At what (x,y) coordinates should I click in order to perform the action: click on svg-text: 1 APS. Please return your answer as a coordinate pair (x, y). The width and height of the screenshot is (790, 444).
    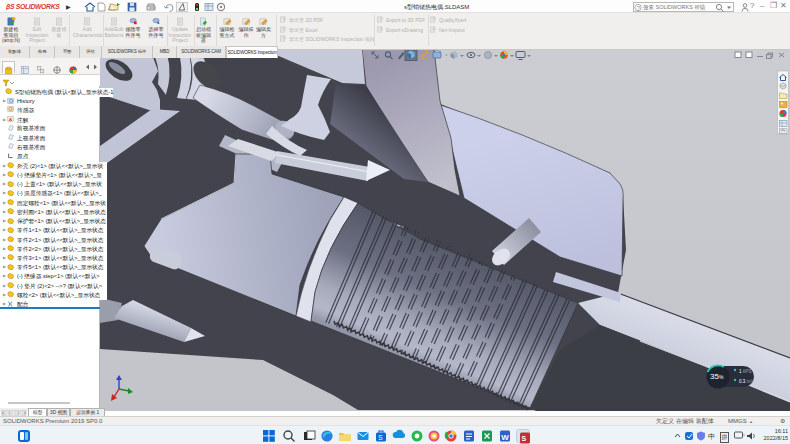
    Looking at the image, I should click on (746, 372).